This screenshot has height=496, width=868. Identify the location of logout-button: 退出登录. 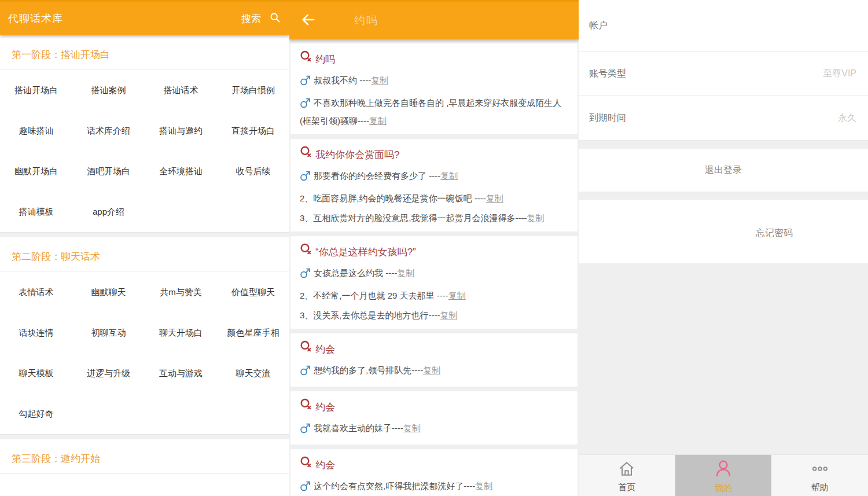
(723, 170).